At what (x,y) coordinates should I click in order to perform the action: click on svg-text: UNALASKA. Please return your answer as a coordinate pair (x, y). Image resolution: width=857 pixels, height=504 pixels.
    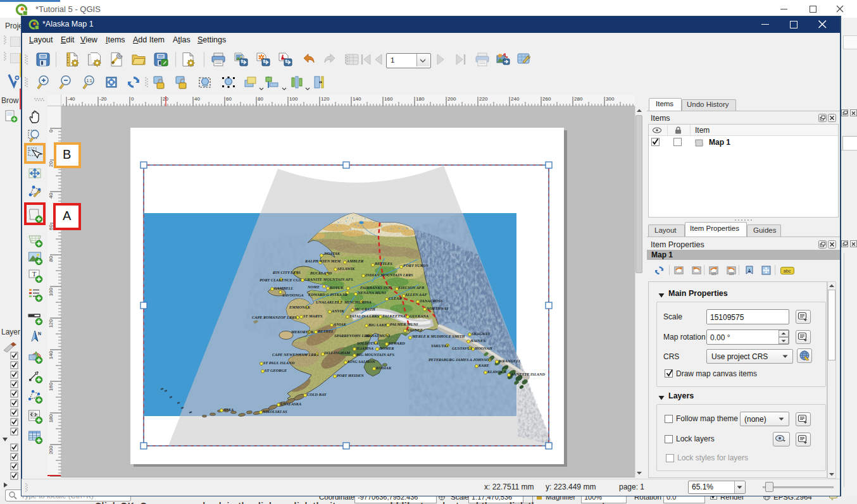
    Looking at the image, I should click on (291, 403).